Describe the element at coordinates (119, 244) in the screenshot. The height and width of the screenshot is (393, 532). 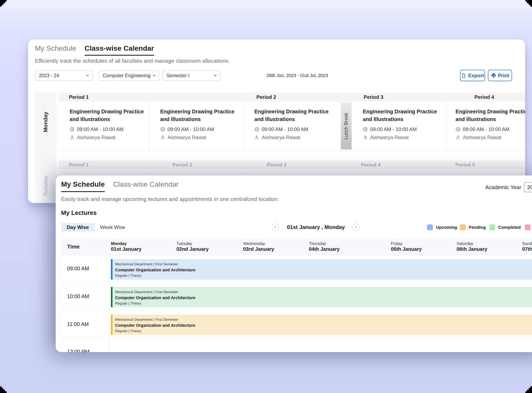
I see `day-name: Monday` at that location.